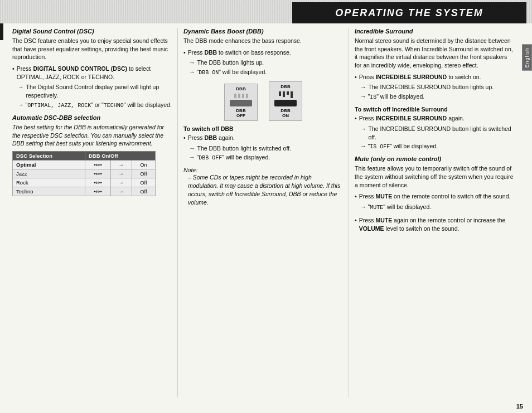 This screenshot has width=532, height=413. I want to click on is-arrow-1: → The INCREDIBLE SURROUND button lights …, so click(437, 87).